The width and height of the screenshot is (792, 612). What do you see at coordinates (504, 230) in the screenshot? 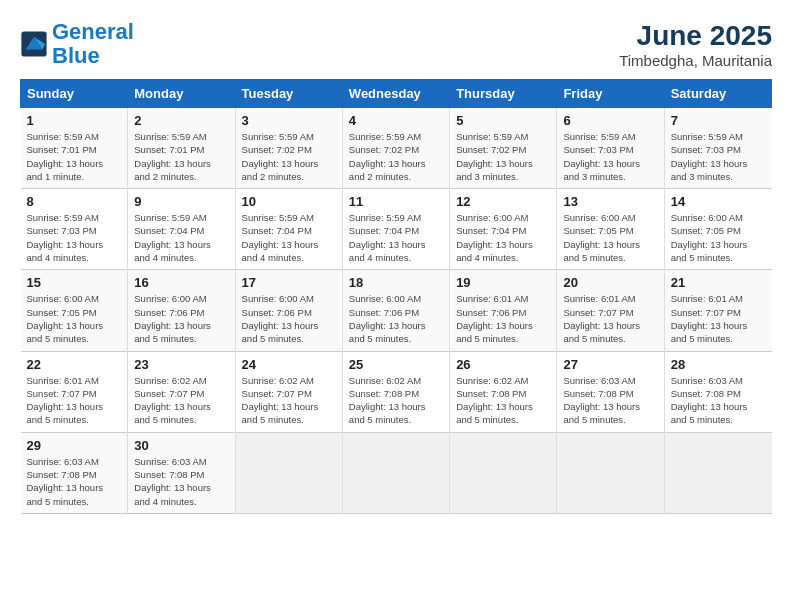
I see `calendar-cell: 12Sunrise: 6:00 AM Sunset: 7:04 PM Dayli…` at bounding box center [504, 230].